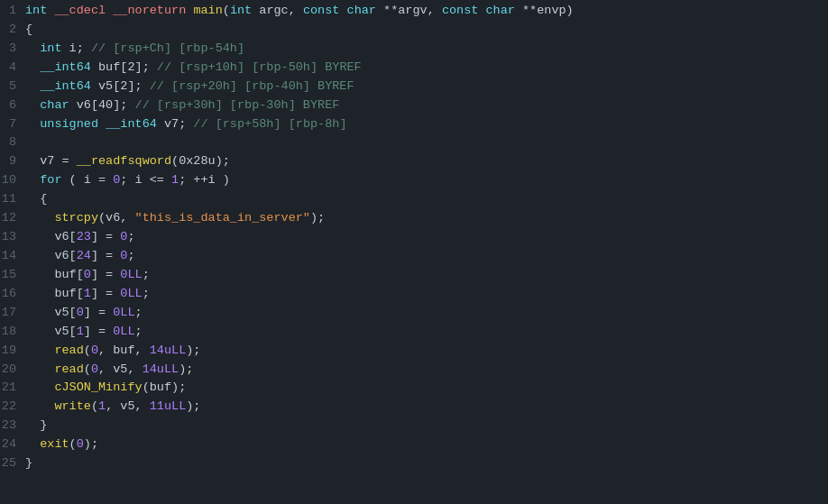  I want to click on line-content: int i; // [rsp+Ch] [rbp-54h], so click(427, 49).